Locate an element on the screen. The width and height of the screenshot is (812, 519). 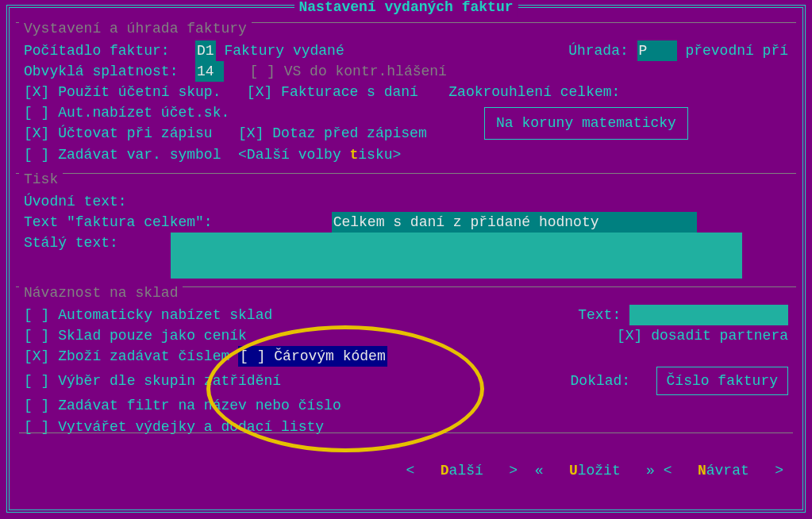
counter-desc: Faktury vydané is located at coordinates (284, 51).